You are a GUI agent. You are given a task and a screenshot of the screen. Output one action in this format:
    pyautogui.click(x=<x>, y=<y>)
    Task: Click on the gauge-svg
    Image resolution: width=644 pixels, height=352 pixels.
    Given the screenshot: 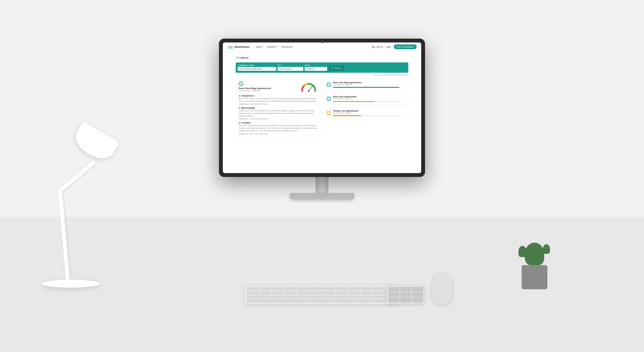 What is the action you would take?
    pyautogui.click(x=308, y=87)
    